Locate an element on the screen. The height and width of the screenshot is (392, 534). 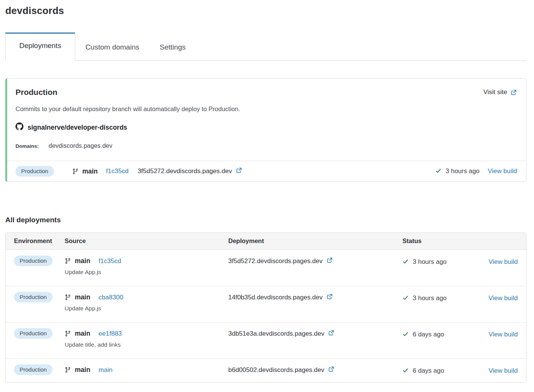
commit-link: ee1f883 is located at coordinates (110, 334).